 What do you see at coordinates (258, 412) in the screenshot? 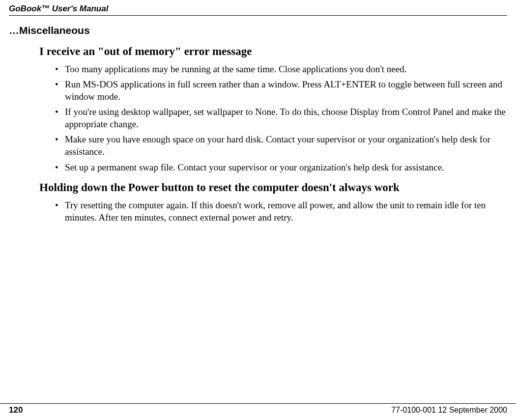
I see `page-footer: 120 77-0100-001 12 September 2000` at bounding box center [258, 412].